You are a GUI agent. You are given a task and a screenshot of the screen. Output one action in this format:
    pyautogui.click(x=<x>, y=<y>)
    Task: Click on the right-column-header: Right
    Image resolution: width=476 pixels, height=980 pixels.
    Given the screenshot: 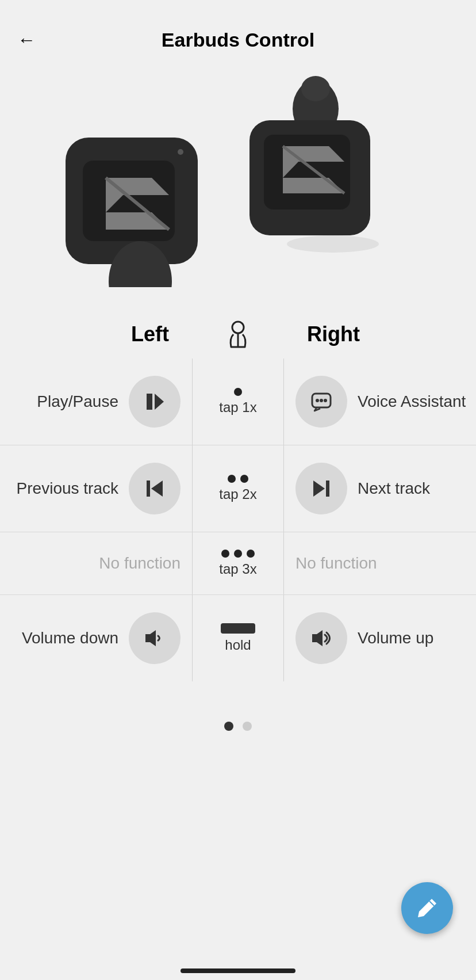 What is the action you would take?
    pyautogui.click(x=380, y=334)
    